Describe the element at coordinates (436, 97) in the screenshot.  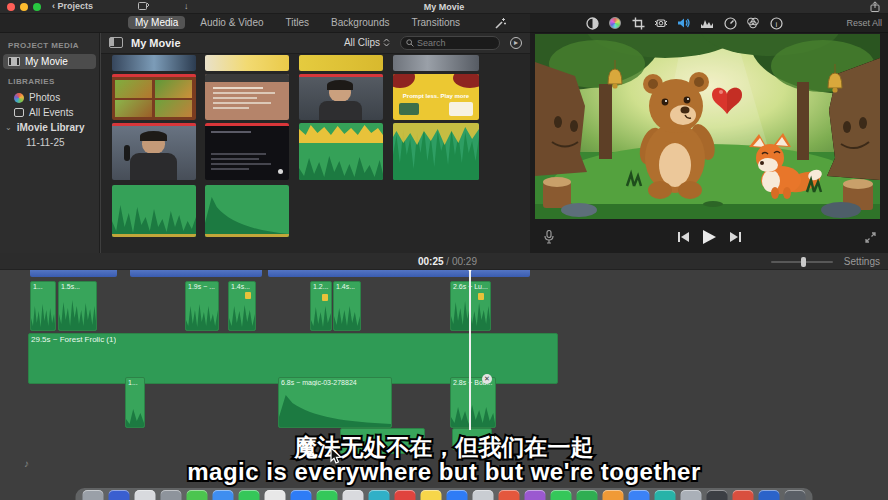
I see `media-thumbnail-promo: Prompt less. Play more` at that location.